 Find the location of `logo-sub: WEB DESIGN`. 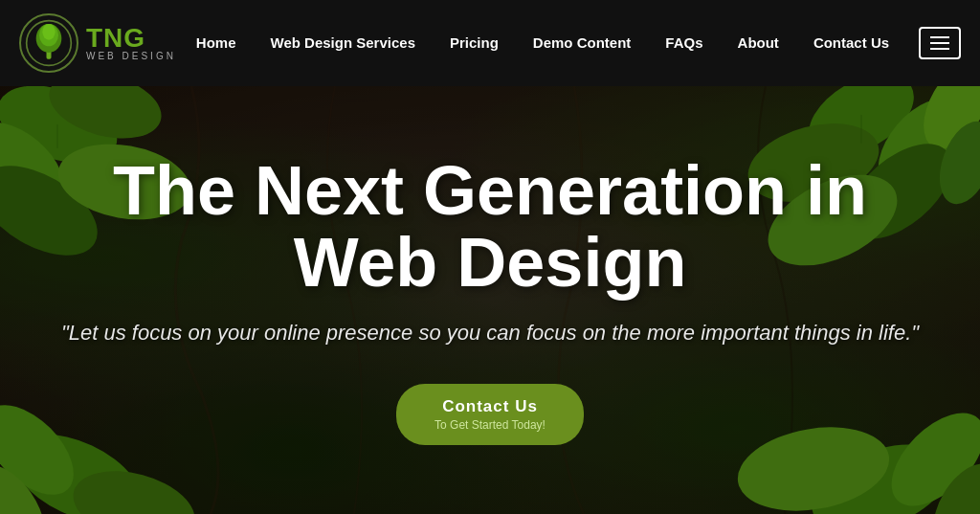

logo-sub: WEB DESIGN is located at coordinates (131, 56).